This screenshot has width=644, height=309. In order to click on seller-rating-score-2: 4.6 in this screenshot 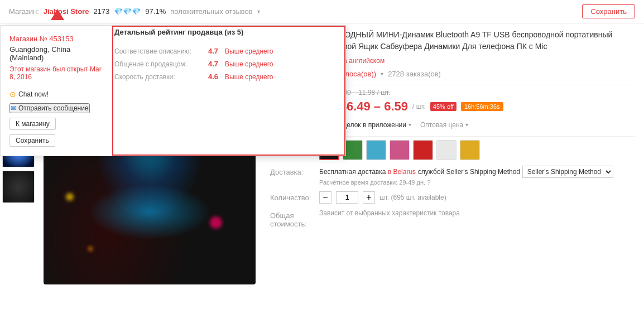, I will do `click(213, 77)`.